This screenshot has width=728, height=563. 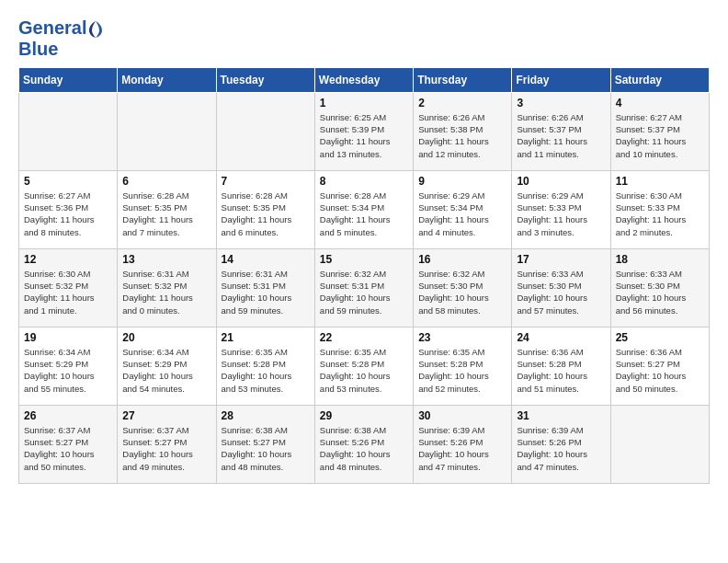 What do you see at coordinates (463, 443) in the screenshot?
I see `calendar-cell: 30Sunrise: 6:39 AM Sunset: 5:26 PM Dayli…` at bounding box center [463, 443].